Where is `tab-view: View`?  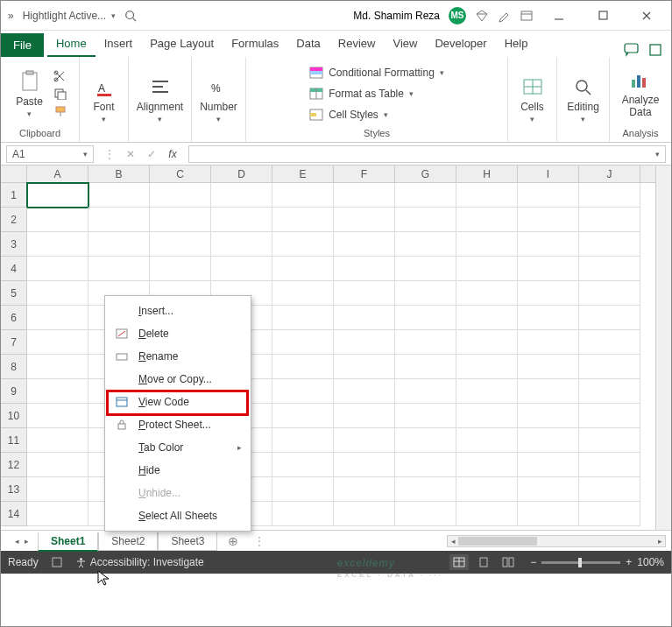 tab-view: View is located at coordinates (405, 44).